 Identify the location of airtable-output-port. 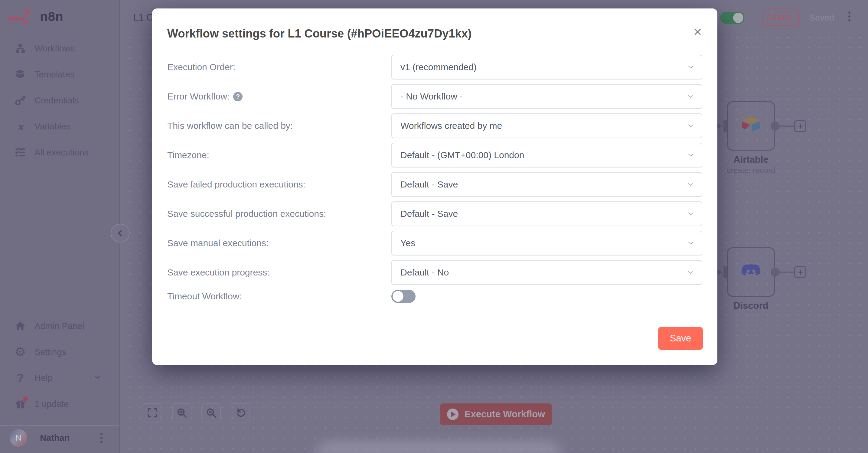
(775, 126).